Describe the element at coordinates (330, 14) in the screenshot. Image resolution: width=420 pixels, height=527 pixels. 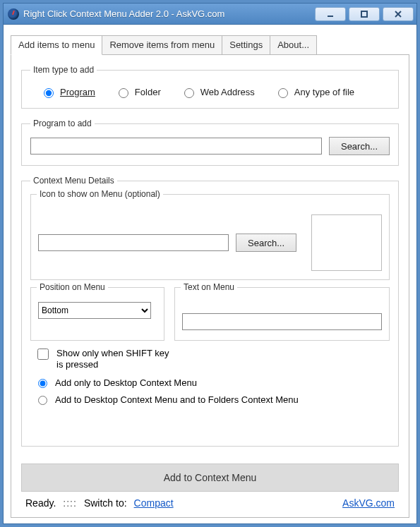
I see `minimize-button` at that location.